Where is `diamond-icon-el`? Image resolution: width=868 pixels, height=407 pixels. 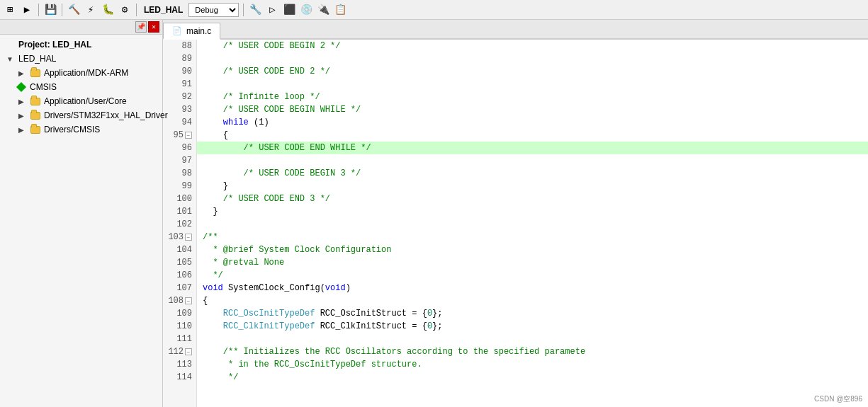
diamond-icon-el is located at coordinates (21, 87).